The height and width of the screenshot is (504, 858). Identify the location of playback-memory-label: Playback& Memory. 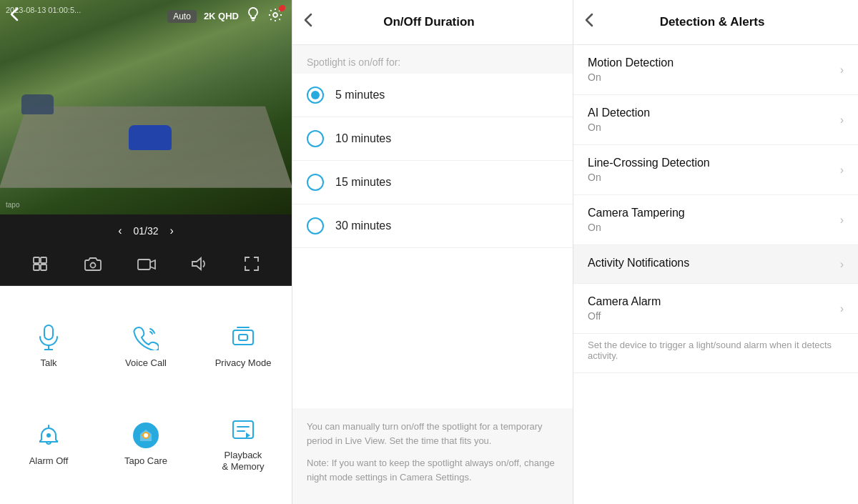
(243, 460).